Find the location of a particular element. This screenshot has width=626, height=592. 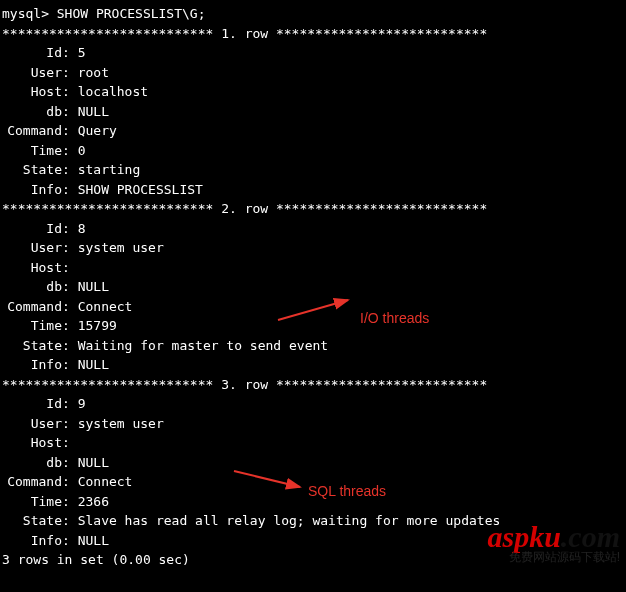

entered-command: SHOW PROCESSLIST\G; is located at coordinates (132, 14).